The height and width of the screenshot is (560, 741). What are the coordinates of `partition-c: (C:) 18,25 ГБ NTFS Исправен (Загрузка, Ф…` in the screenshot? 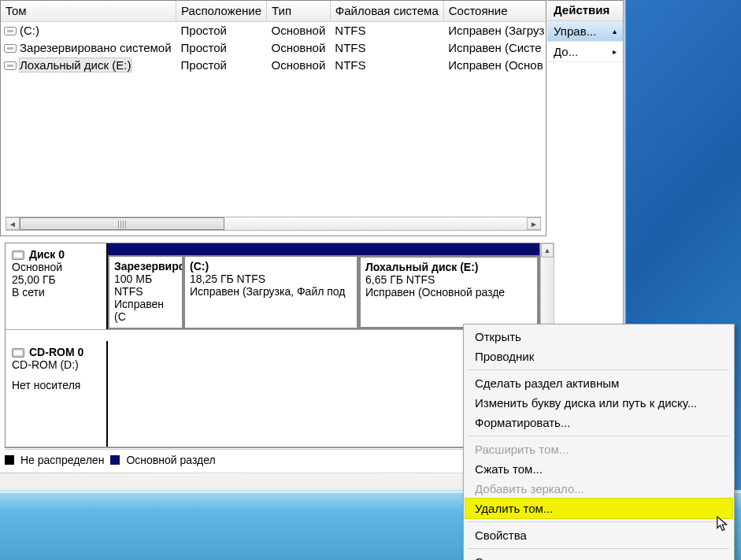 It's located at (271, 292).